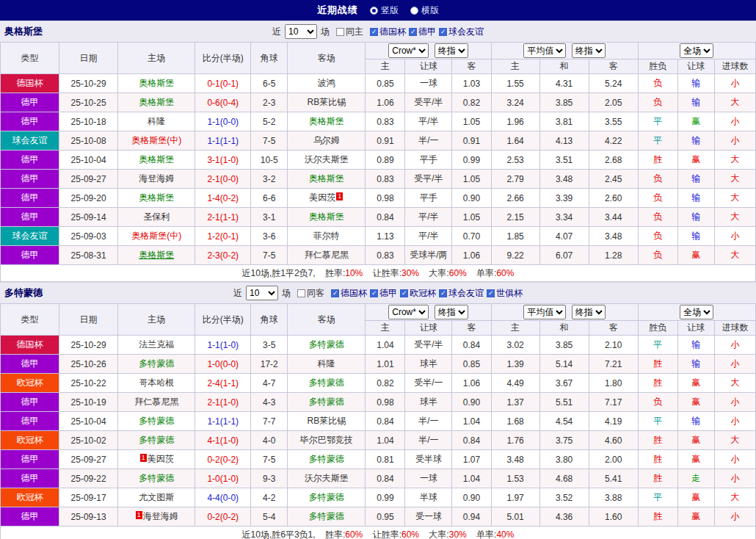 The height and width of the screenshot is (539, 756). Describe the element at coordinates (327, 363) in the screenshot. I see `away-team: 科隆` at that location.